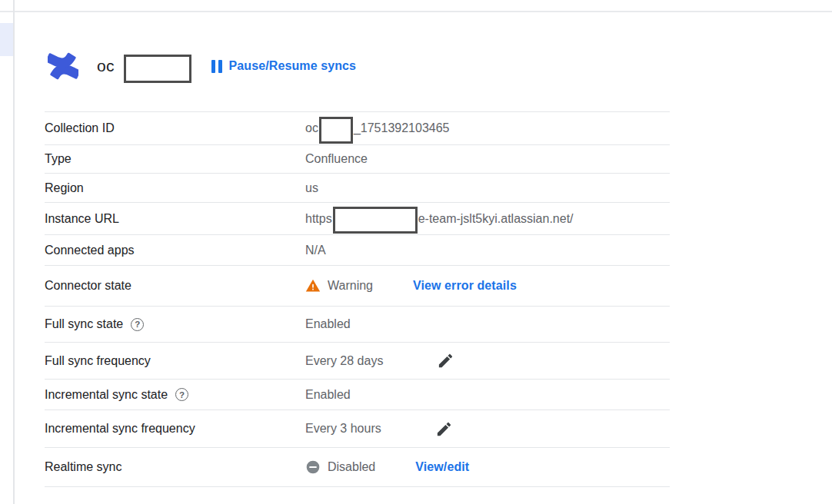 This screenshot has width=832, height=504. What do you see at coordinates (315, 250) in the screenshot?
I see `connected-apps-value: N/A` at bounding box center [315, 250].